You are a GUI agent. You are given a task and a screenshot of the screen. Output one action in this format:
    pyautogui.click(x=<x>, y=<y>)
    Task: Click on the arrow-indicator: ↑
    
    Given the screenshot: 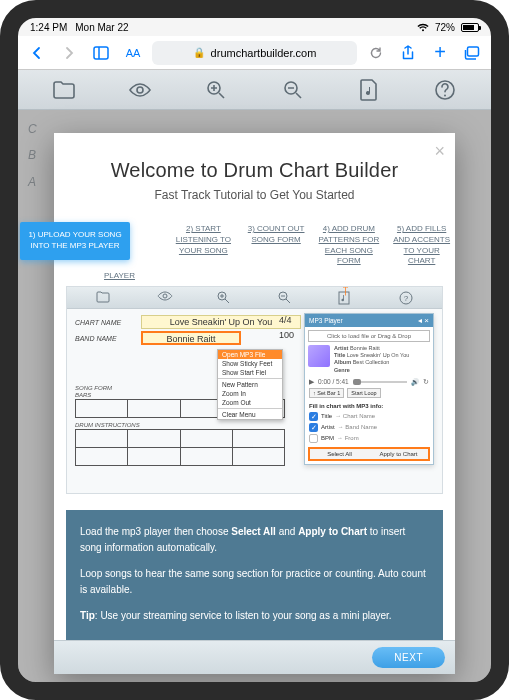 What is the action you would take?
    pyautogui.click(x=346, y=293)
    